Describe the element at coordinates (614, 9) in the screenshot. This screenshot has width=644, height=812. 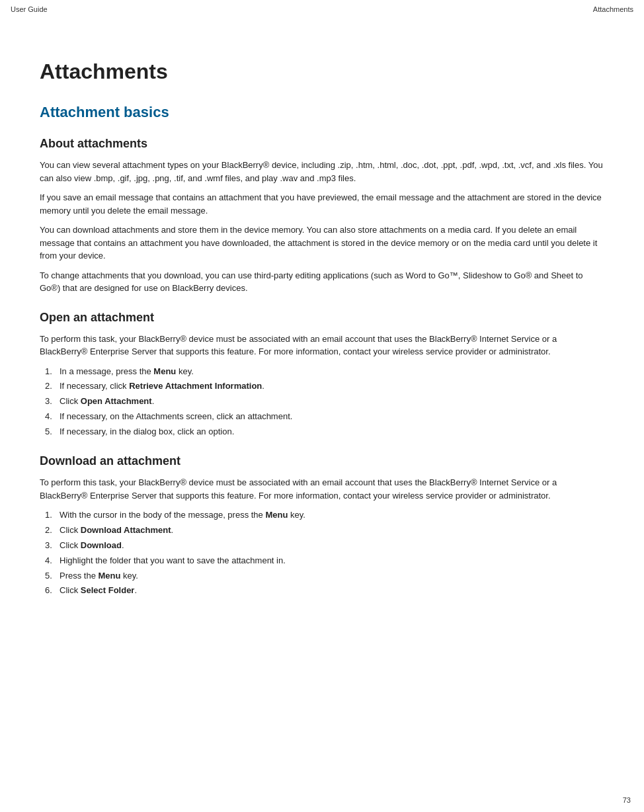
I see `header-right: Attachments` at that location.